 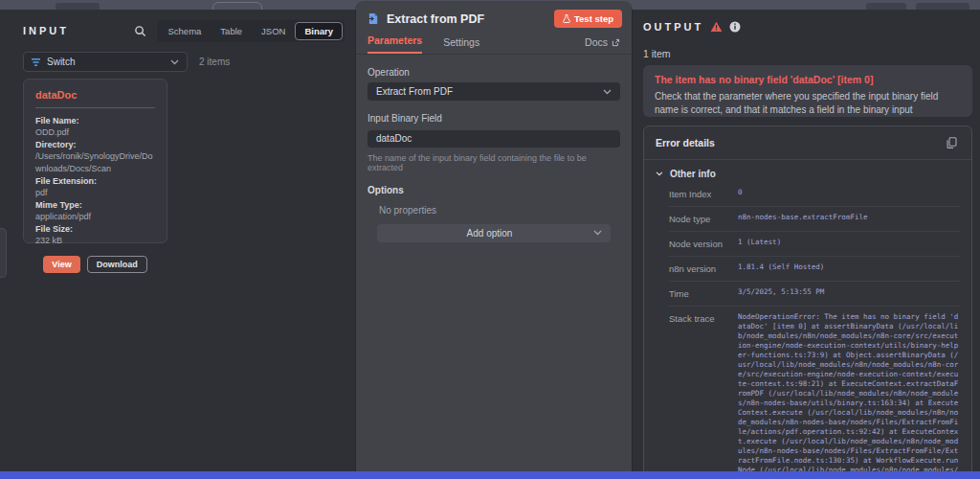 I want to click on detail-label: Node type, so click(x=703, y=218).